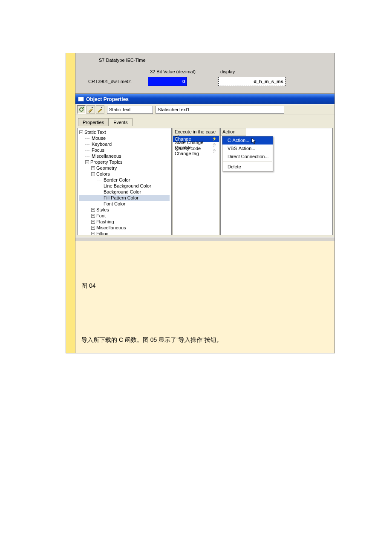  What do you see at coordinates (124, 233) in the screenshot?
I see `tree-filling: +Filling` at bounding box center [124, 233].